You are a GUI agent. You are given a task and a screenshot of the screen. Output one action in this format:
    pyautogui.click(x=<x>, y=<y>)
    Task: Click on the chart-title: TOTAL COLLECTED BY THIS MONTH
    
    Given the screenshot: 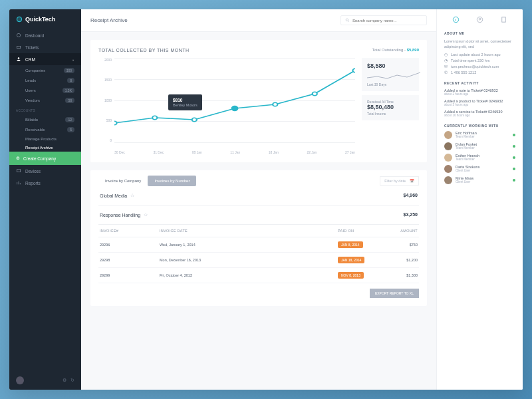 What is the action you would take?
    pyautogui.click(x=144, y=51)
    